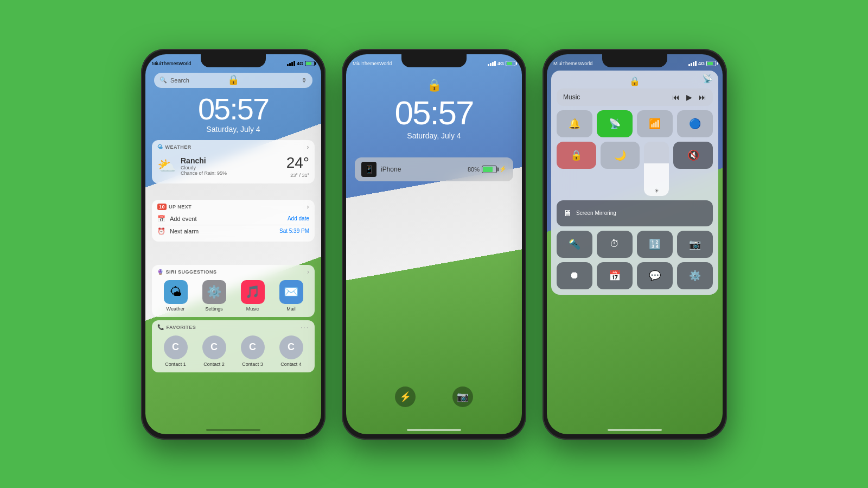 The height and width of the screenshot is (488, 868). What do you see at coordinates (621, 155) in the screenshot?
I see `cc-dnd-button: 🌙` at bounding box center [621, 155].